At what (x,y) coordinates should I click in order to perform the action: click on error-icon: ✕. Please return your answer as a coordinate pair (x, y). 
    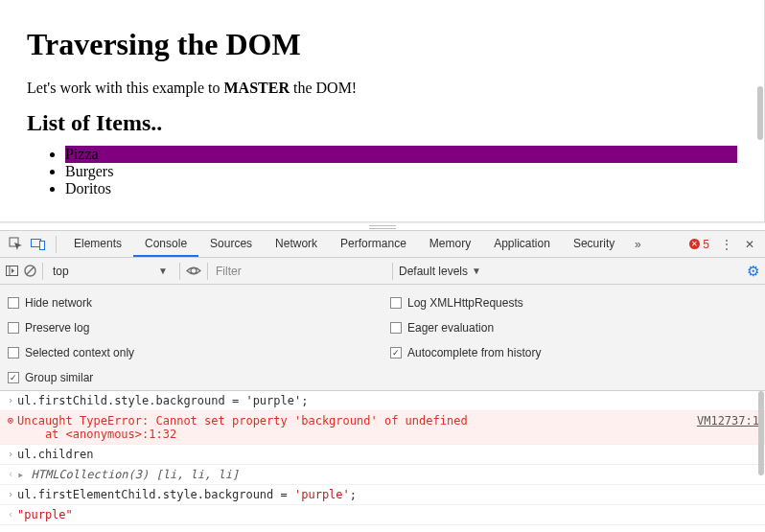
    Looking at the image, I should click on (694, 243).